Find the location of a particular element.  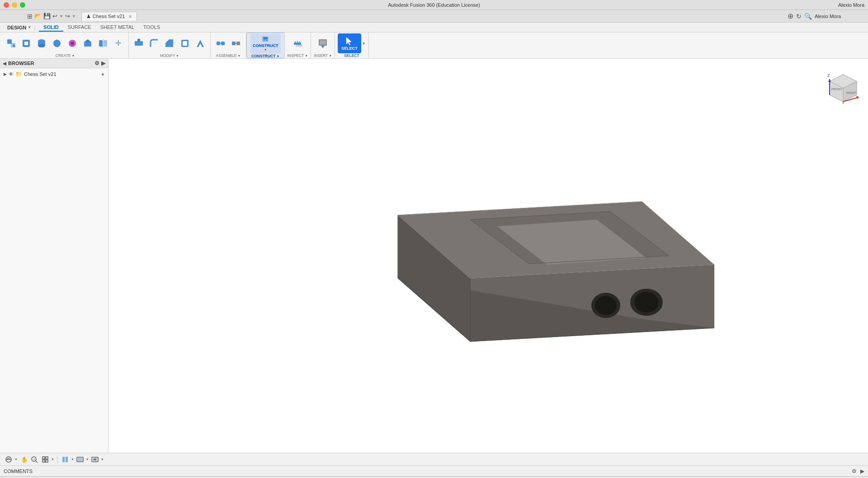

insert-btn is located at coordinates (323, 43).